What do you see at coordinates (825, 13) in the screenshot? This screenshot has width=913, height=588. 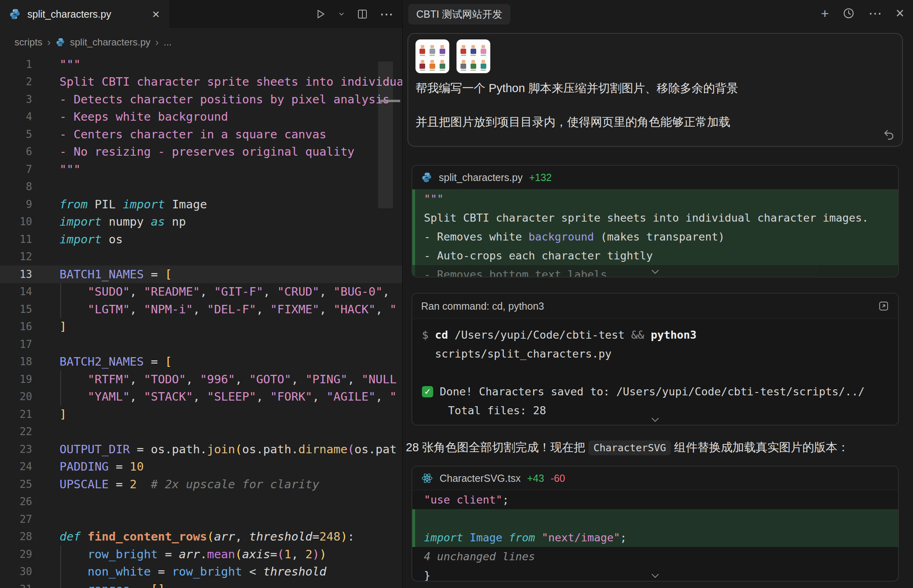 I see `new-chat-plus-icon: +` at bounding box center [825, 13].